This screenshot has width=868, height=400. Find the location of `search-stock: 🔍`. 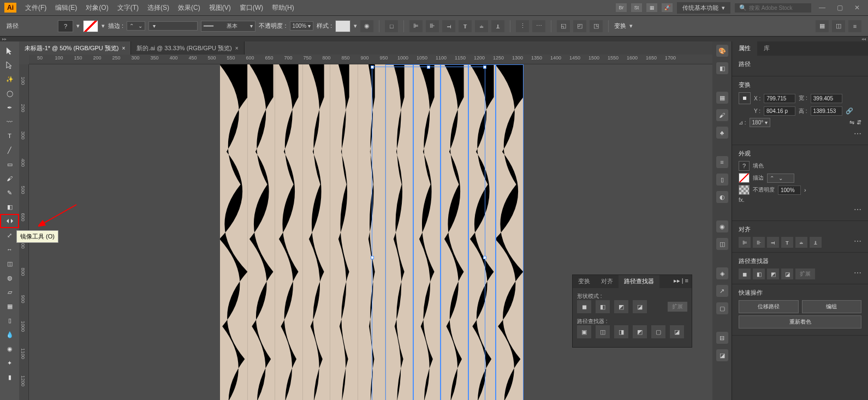

search-stock: 🔍 is located at coordinates (773, 8).